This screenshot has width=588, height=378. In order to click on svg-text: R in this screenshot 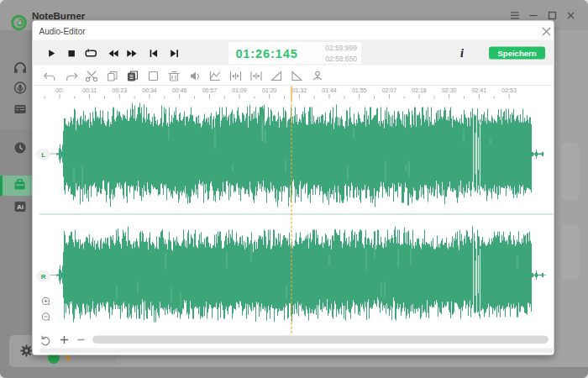, I will do `click(44, 277)`.